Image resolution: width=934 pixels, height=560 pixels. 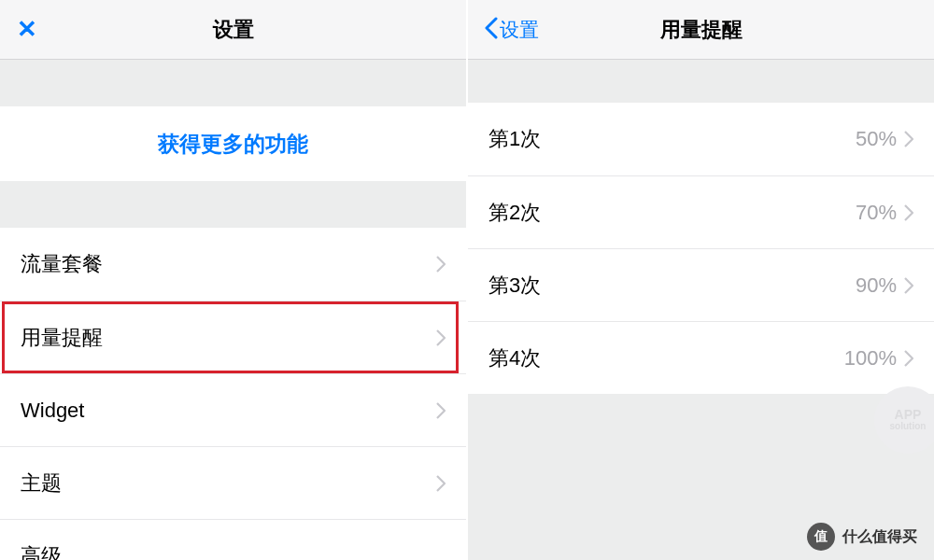 What do you see at coordinates (234, 144) in the screenshot?
I see `more-features-label: 获得更多的功能` at bounding box center [234, 144].